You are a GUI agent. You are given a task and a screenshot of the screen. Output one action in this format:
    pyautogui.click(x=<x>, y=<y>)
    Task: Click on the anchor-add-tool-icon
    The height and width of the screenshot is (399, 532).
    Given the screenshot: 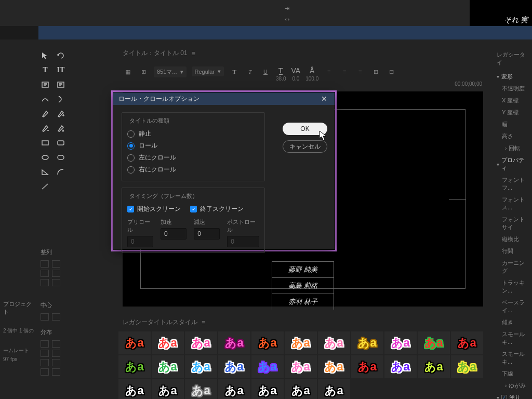 What is the action you would take?
    pyautogui.click(x=45, y=128)
    